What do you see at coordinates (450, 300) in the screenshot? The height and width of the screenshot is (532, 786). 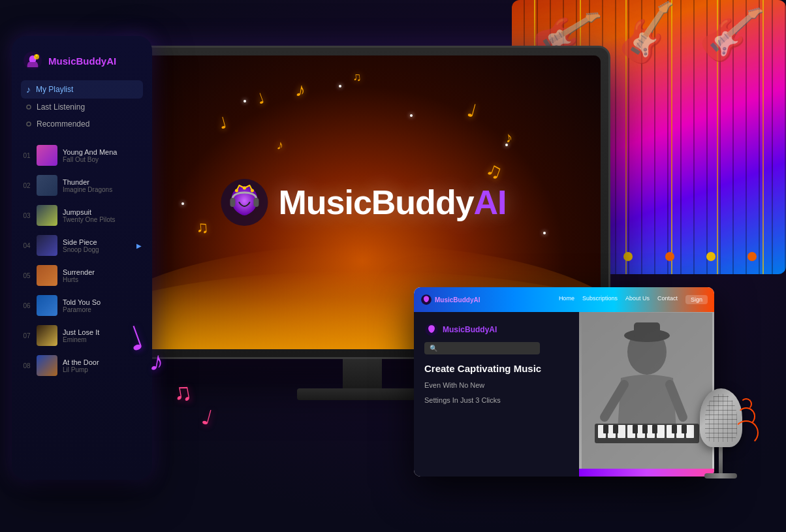 I see `browser-logo: MusicBuddyAI` at bounding box center [450, 300].